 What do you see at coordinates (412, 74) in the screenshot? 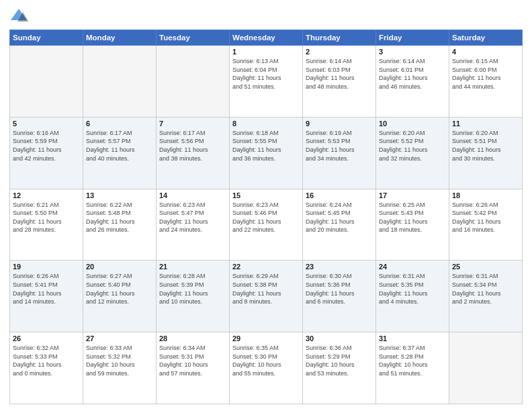
I see `day-info: Sunrise: 6:14 AM Sunset: 6:01 PM Dayligh…` at bounding box center [412, 74].